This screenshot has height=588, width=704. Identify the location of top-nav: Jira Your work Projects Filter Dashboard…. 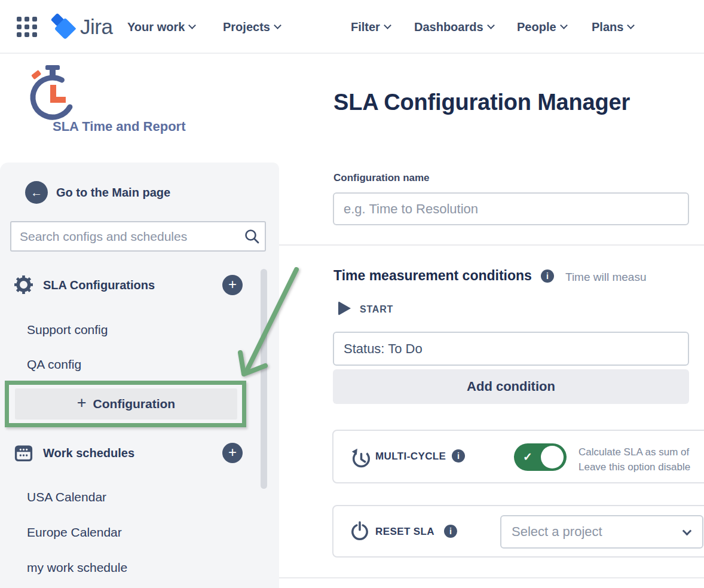
(352, 27).